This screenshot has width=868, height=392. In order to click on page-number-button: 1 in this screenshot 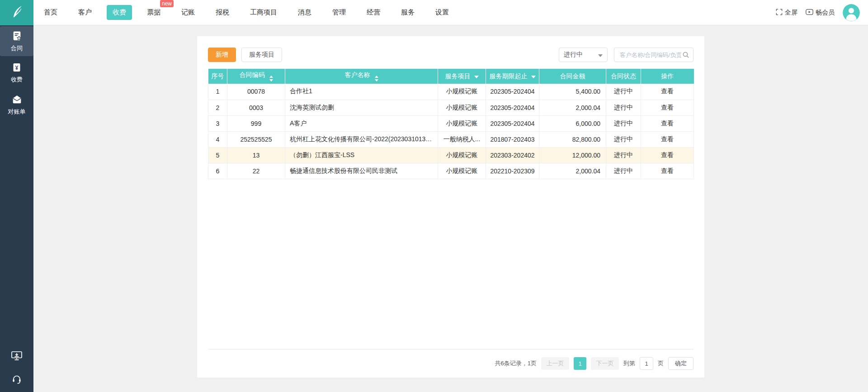, I will do `click(580, 363)`.